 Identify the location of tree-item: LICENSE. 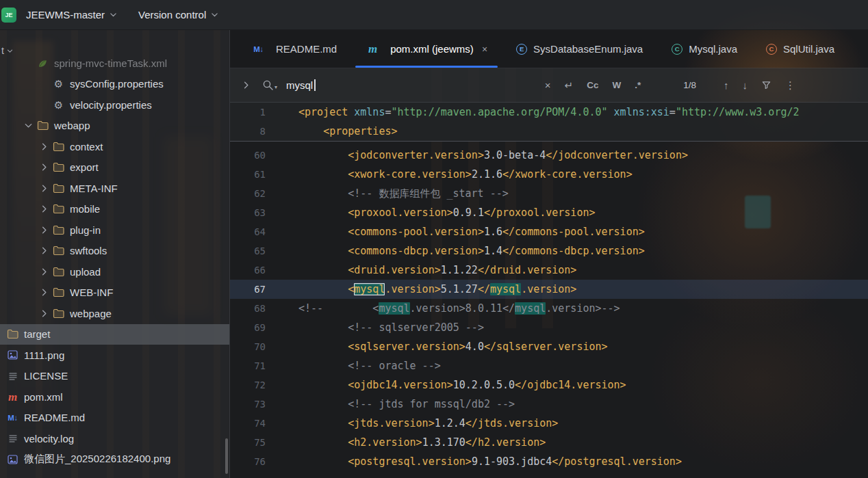
(115, 376).